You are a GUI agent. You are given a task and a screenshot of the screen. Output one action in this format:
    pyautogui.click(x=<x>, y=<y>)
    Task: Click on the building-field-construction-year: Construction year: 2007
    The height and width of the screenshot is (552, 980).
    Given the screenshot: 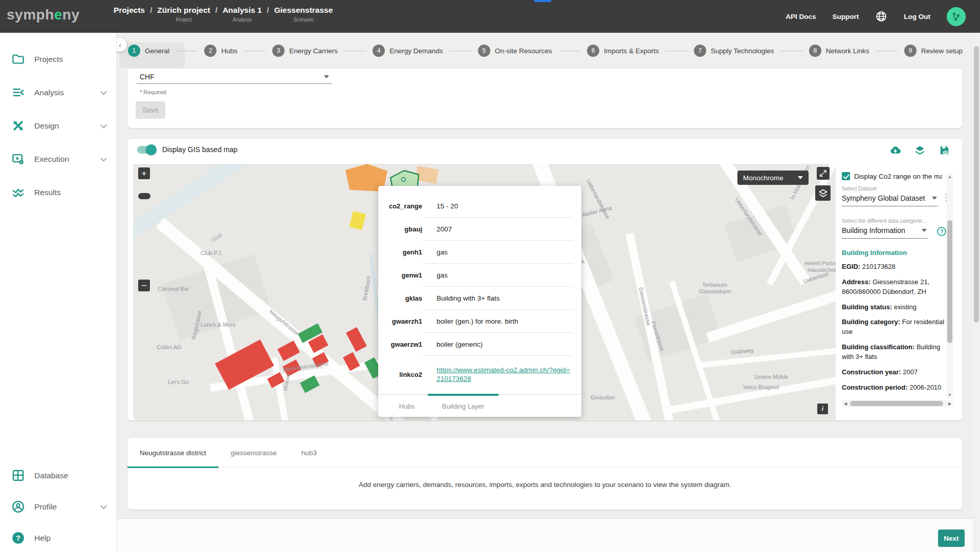 What is the action you would take?
    pyautogui.click(x=894, y=373)
    